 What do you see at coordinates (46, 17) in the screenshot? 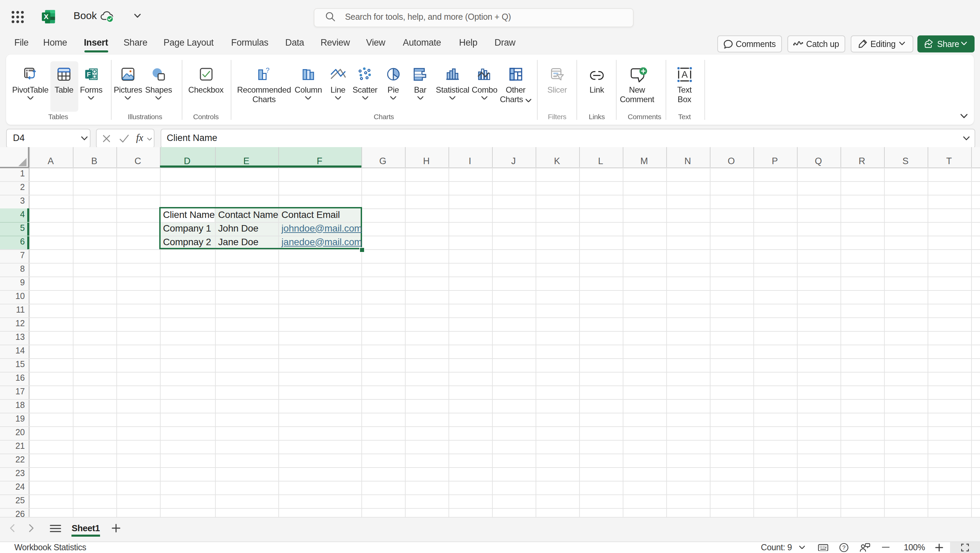
I see `svg-text: X` at bounding box center [46, 17].